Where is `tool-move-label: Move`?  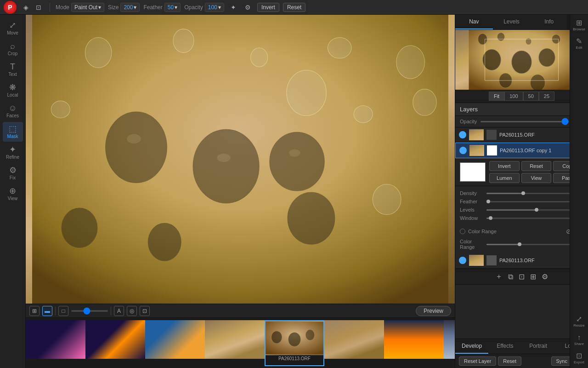
tool-move-label: Move is located at coordinates (12, 33).